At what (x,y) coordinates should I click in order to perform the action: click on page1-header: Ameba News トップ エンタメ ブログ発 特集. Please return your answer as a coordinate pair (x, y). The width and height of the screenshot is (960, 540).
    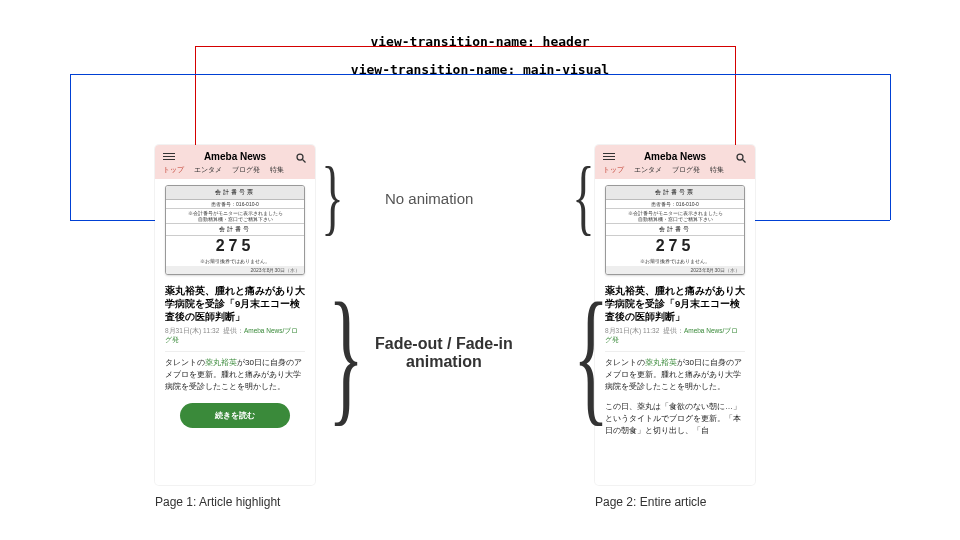
    Looking at the image, I should click on (235, 162).